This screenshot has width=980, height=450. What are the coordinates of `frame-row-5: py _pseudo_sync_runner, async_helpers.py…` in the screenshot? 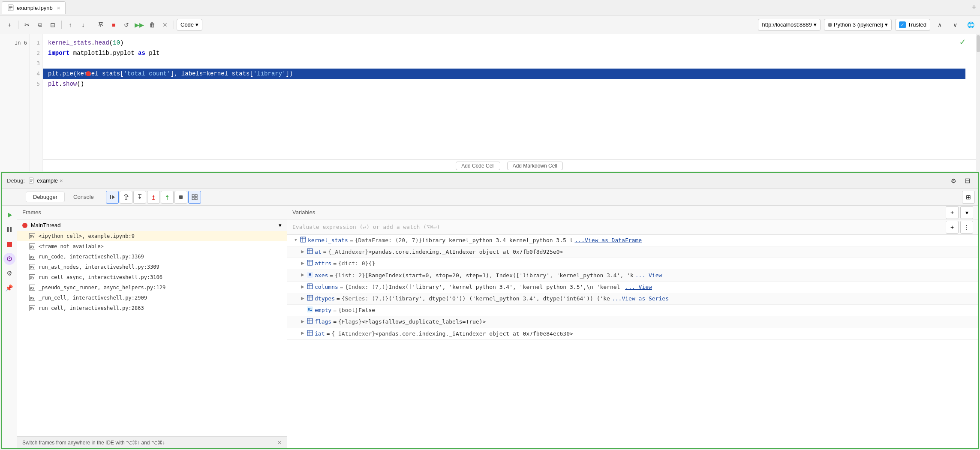 It's located at (152, 288).